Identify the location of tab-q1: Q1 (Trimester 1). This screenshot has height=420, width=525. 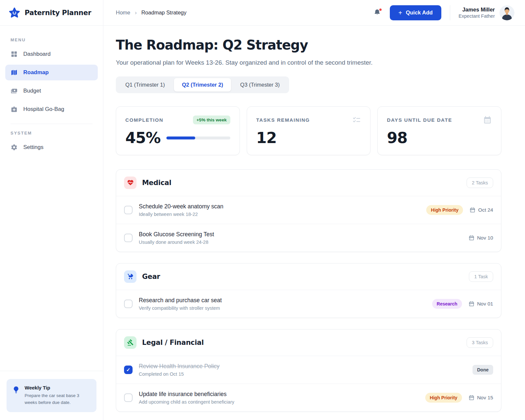
(145, 85).